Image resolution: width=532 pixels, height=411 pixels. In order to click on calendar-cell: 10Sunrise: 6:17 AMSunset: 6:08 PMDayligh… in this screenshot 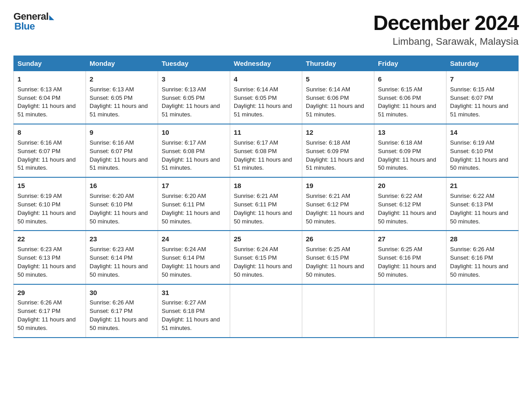, I will do `click(194, 150)`.